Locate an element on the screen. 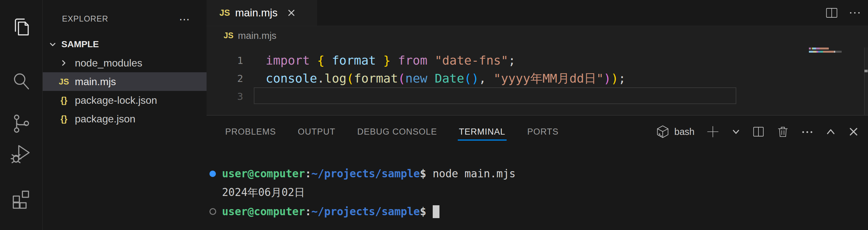 This screenshot has height=230, width=868. code-text: console.log(format(new Date(), "yyyy年MM月… is located at coordinates (445, 79).